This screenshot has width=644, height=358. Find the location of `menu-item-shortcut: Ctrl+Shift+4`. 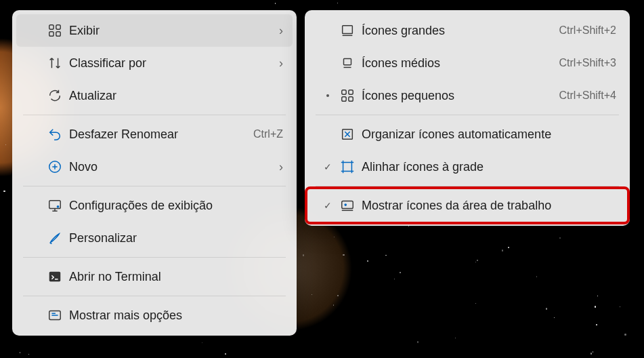

menu-item-shortcut: Ctrl+Shift+4 is located at coordinates (588, 96).